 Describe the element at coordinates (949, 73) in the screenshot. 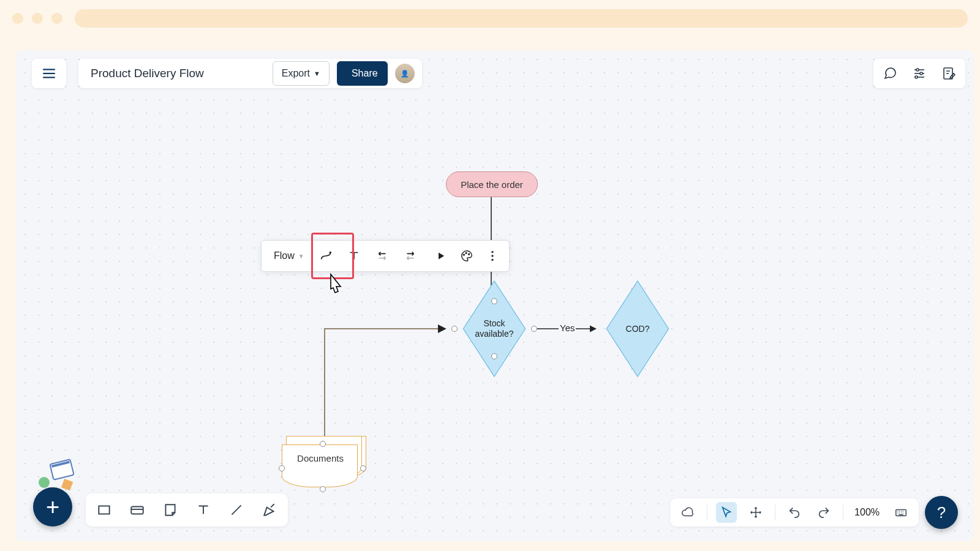

I see `edit-note-icon` at that location.